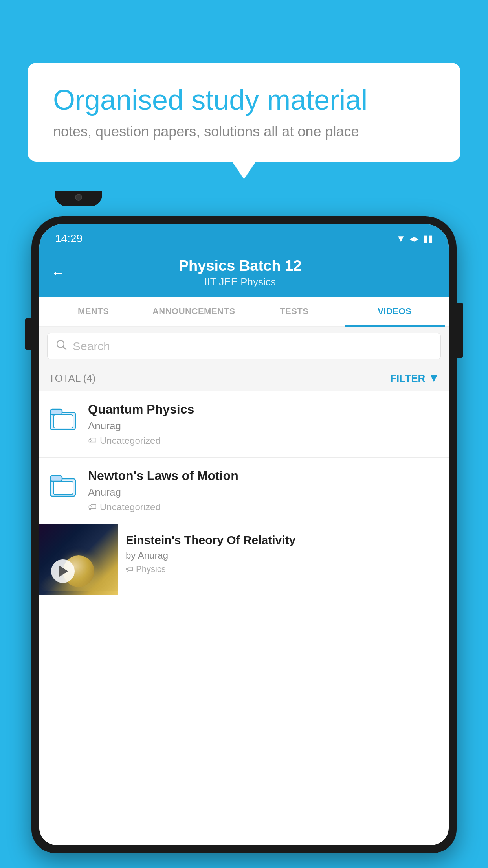 The width and height of the screenshot is (488, 868). What do you see at coordinates (264, 476) in the screenshot?
I see `item-title: Newton's Laws of Motion` at bounding box center [264, 476].